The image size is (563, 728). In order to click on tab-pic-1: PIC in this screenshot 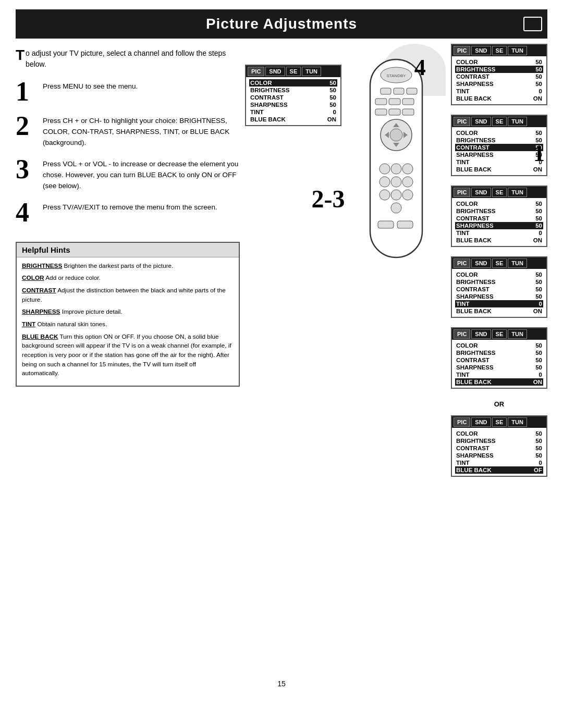, I will do `click(256, 71)`.